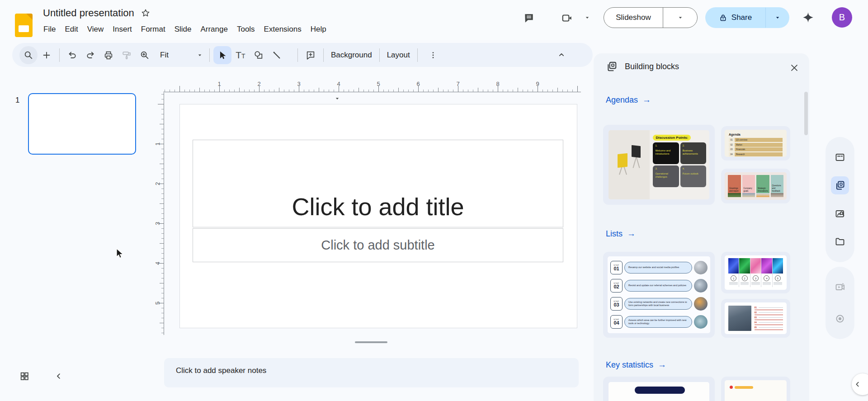 The width and height of the screenshot is (868, 401). What do you see at coordinates (756, 143) in the screenshot?
I see `agenda-template-table: Agenda 01Q3 overview 02Market 03Financia…` at bounding box center [756, 143].